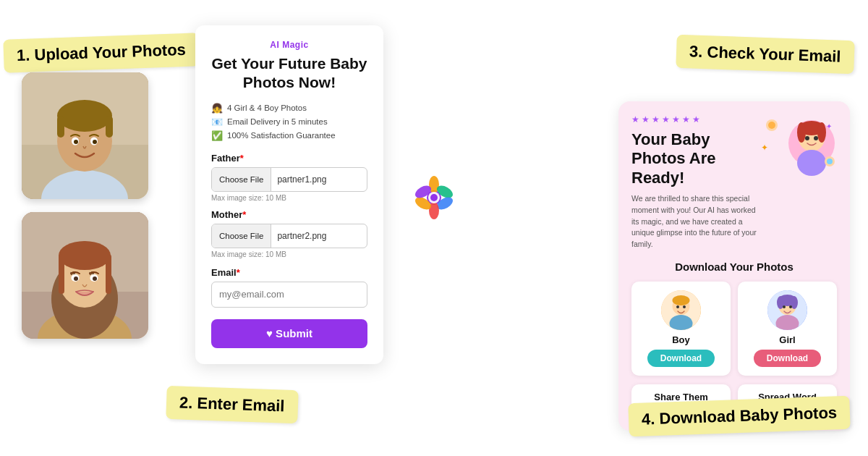  Describe the element at coordinates (289, 295) in the screenshot. I see `email-input` at that location.